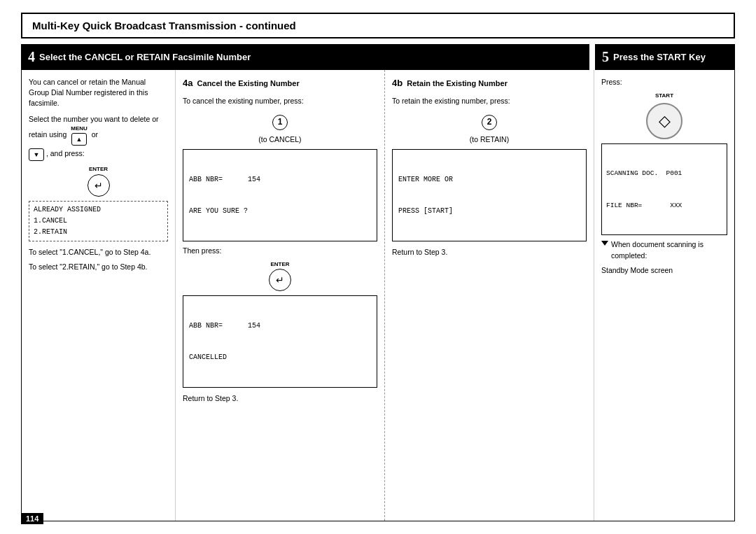 The image size is (756, 534). What do you see at coordinates (98, 232) in the screenshot?
I see `lcd-line-3: 2.RETAIN` at bounding box center [98, 232].